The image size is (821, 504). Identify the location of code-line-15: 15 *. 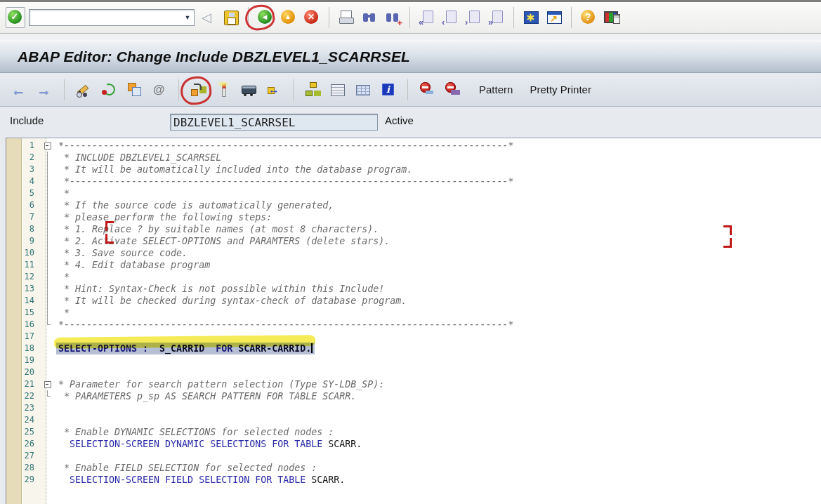
(414, 313).